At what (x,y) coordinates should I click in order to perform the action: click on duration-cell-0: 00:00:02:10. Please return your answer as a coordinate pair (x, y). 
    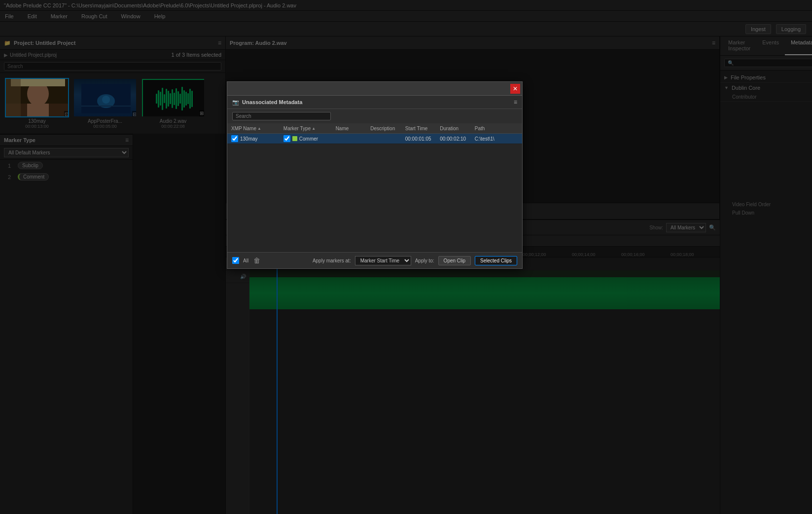
    Looking at the image, I should click on (458, 139).